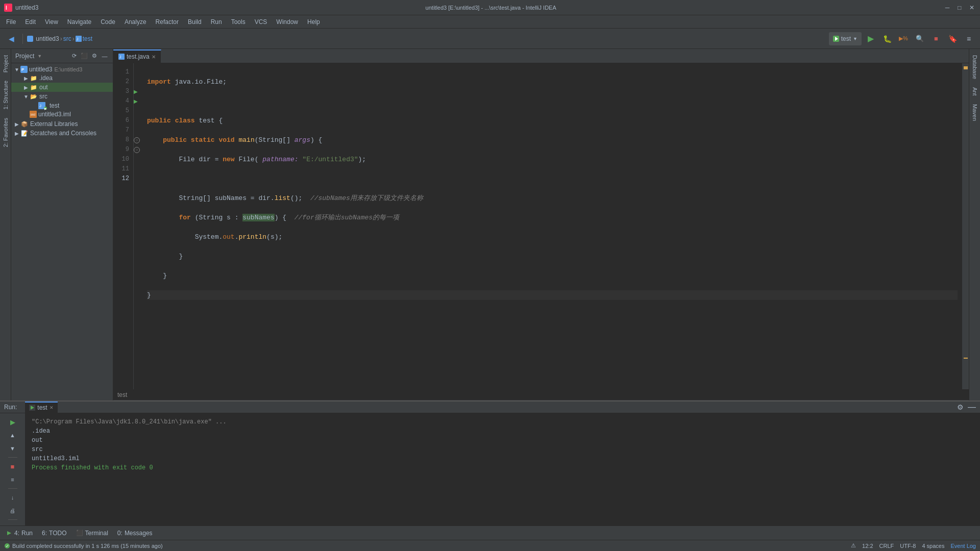 This screenshot has height=551, width=980. What do you see at coordinates (41, 407) in the screenshot?
I see `run-tab: test ✕` at bounding box center [41, 407].